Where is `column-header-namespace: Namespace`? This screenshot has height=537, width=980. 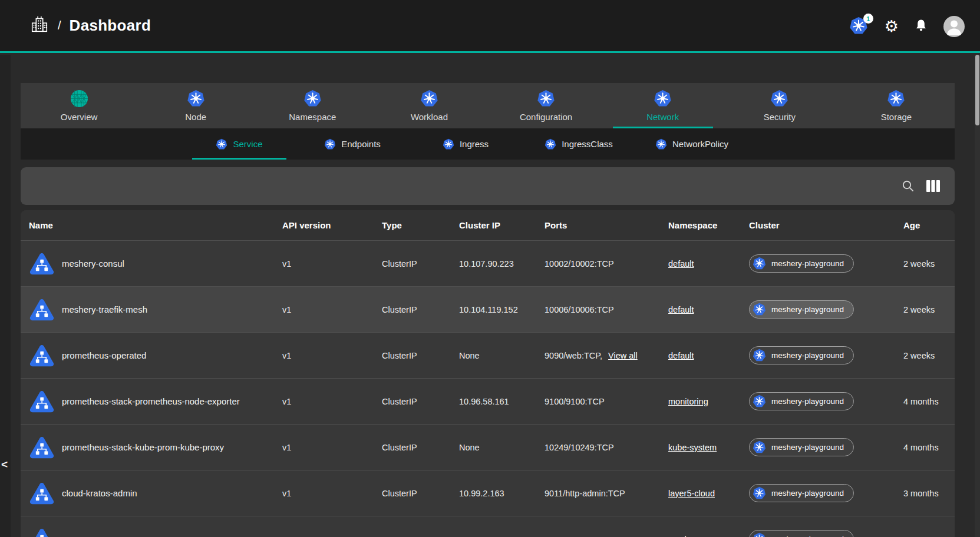 column-header-namespace: Namespace is located at coordinates (708, 225).